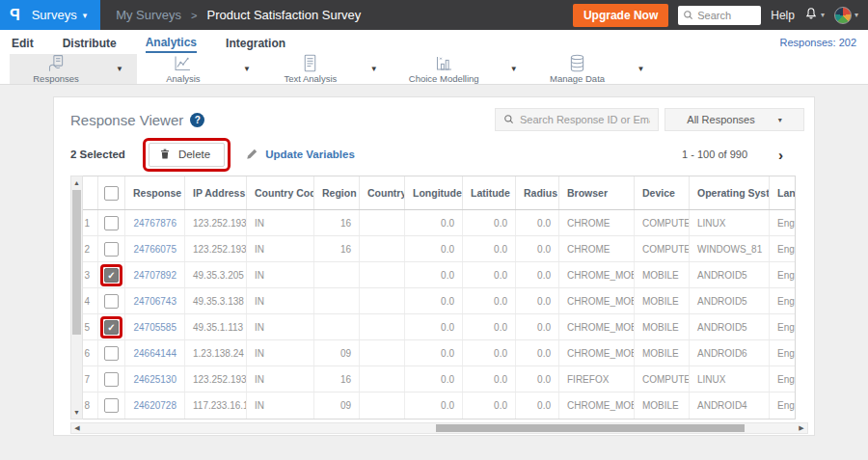  Describe the element at coordinates (77, 297) in the screenshot. I see `vertical-scrollbar: ▲ ▼` at that location.